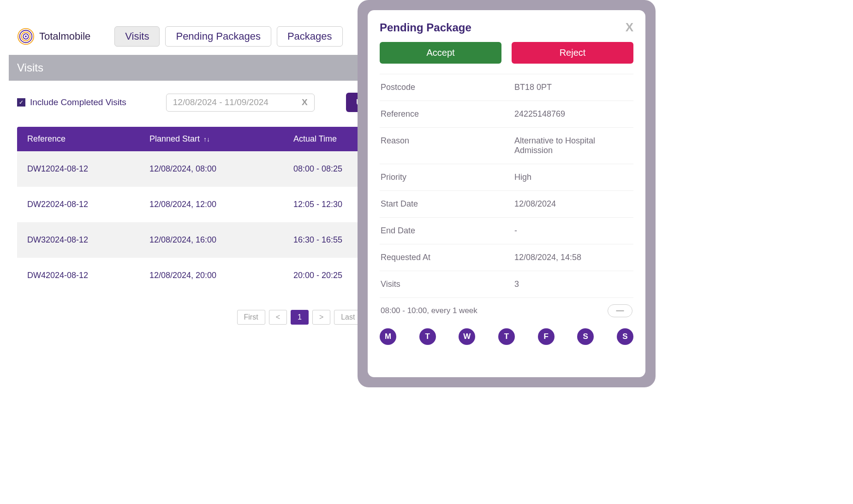 The image size is (853, 504). Describe the element at coordinates (429, 311) in the screenshot. I see `schedule-text: 08:00 - 10:00, every 1 week` at that location.